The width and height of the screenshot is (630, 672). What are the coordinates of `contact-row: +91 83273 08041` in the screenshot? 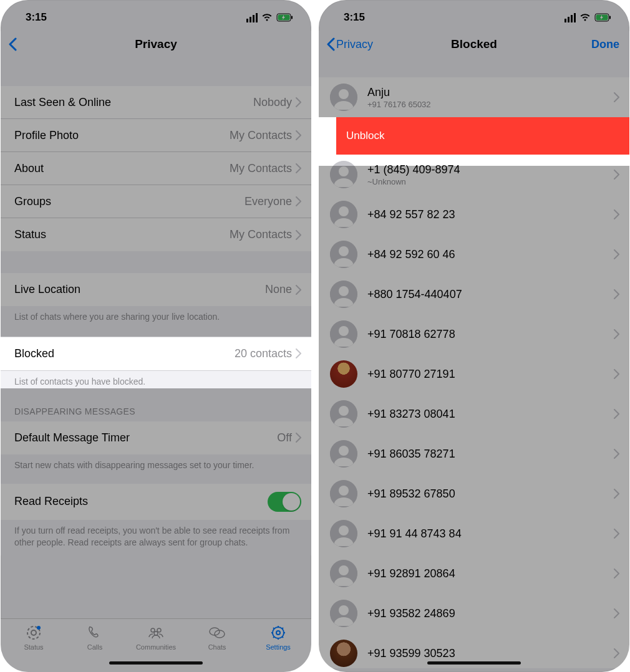 It's located at (474, 414).